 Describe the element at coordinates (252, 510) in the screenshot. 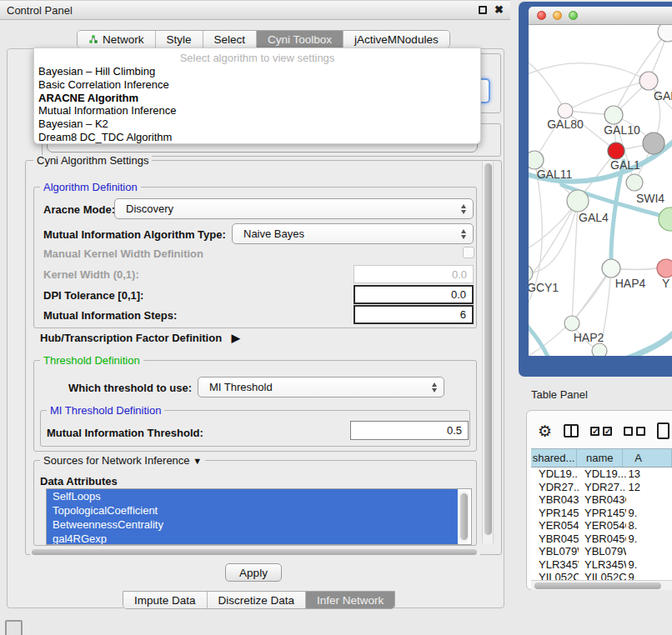

I see `attribute-item-selected: TopologicalCoefficient` at that location.